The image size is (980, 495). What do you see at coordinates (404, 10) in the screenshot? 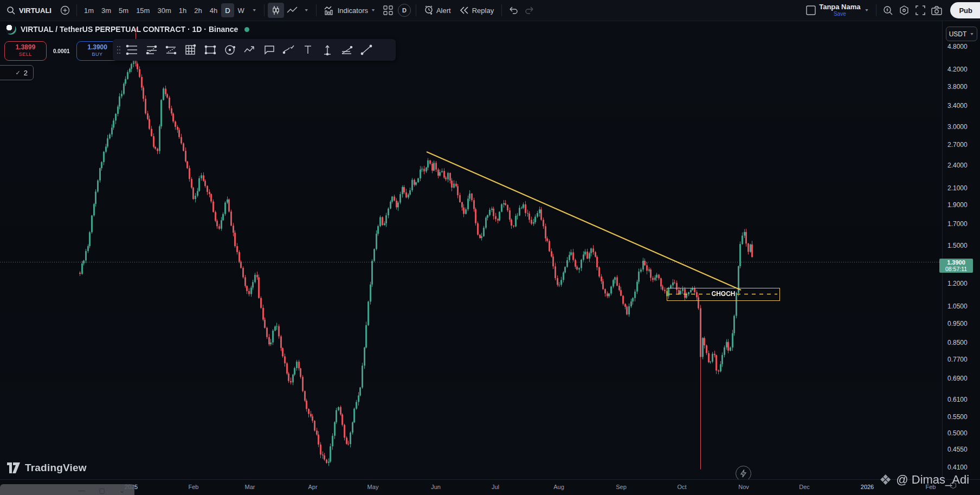
I see `interval-badge-button: D` at bounding box center [404, 10].